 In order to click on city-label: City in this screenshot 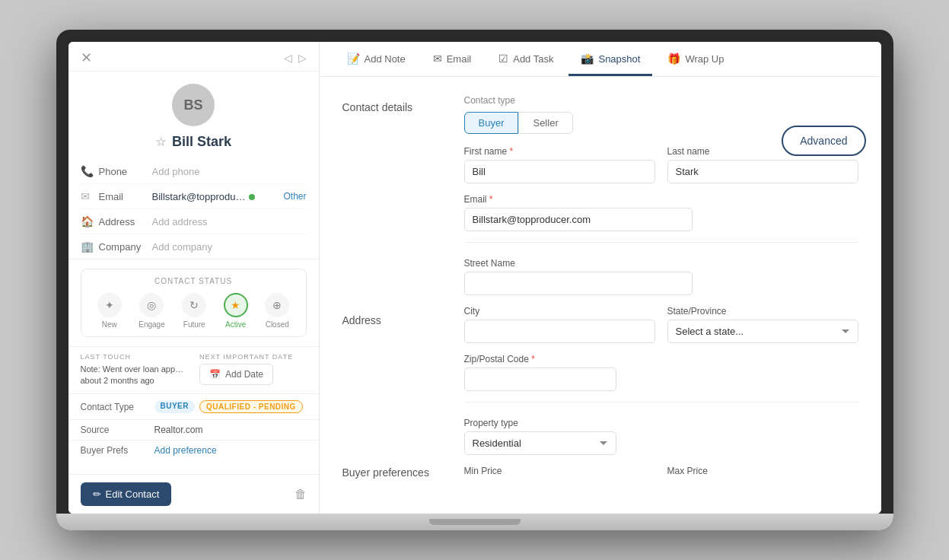, I will do `click(560, 311)`.